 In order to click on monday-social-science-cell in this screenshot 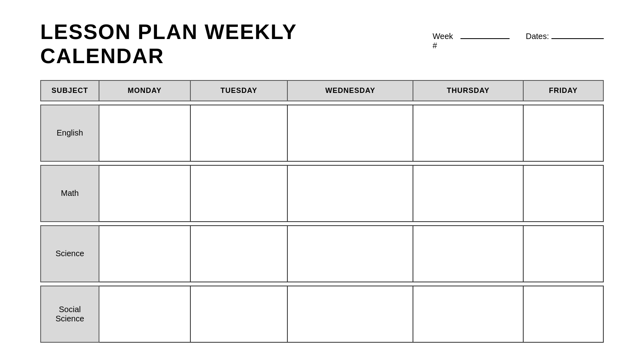, I will do `click(145, 314)`.